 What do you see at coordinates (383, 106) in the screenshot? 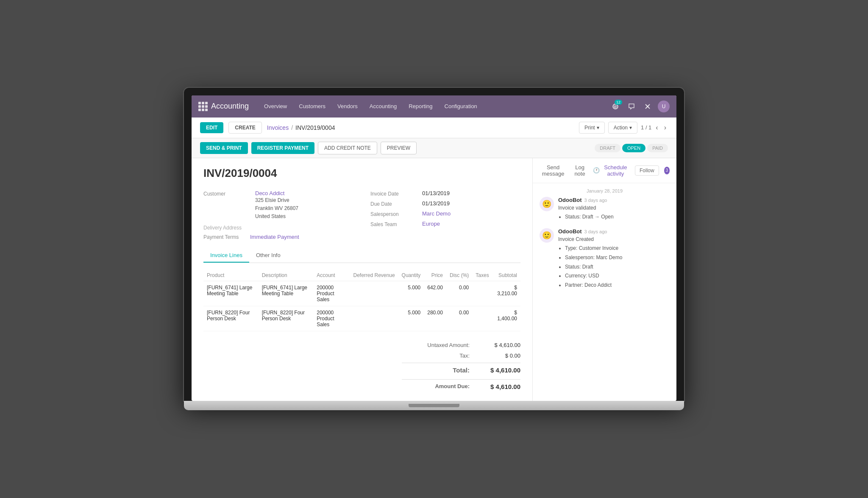
I see `nav-accounting: Accounting` at bounding box center [383, 106].